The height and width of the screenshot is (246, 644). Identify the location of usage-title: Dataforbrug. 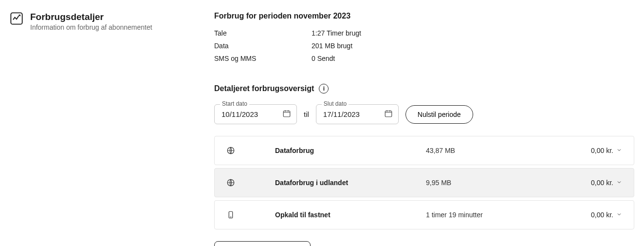
(350, 151).